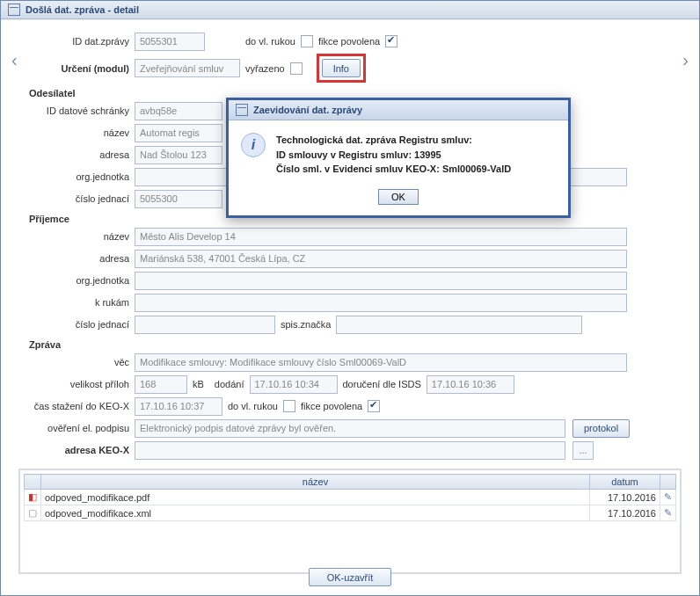 This screenshot has width=700, height=596. Describe the element at coordinates (350, 11) in the screenshot. I see `titlebar: Došlá dat. zpráva - detail` at that location.